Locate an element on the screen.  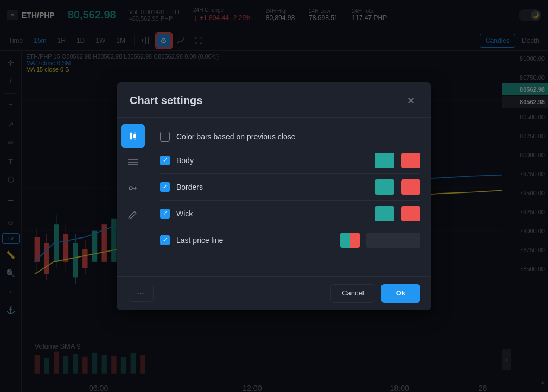
row-color-bars: Color bars based on previous close is located at coordinates (290, 137).